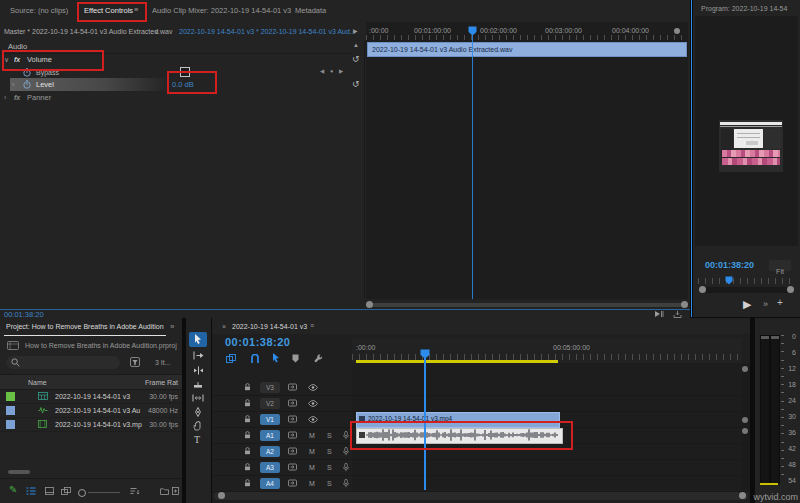 This screenshot has height=503, width=800. Describe the element at coordinates (730, 265) in the screenshot. I see `program-timecode: 00:01:38:20` at that location.